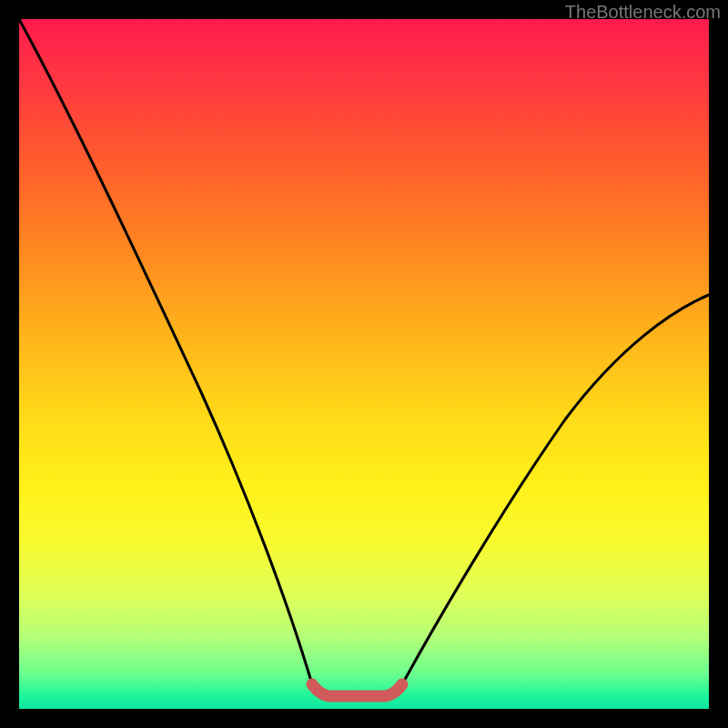 Image resolution: width=728 pixels, height=728 pixels. What do you see at coordinates (642, 13) in the screenshot?
I see `watermark-text: TheBottleneck.com` at bounding box center [642, 13].